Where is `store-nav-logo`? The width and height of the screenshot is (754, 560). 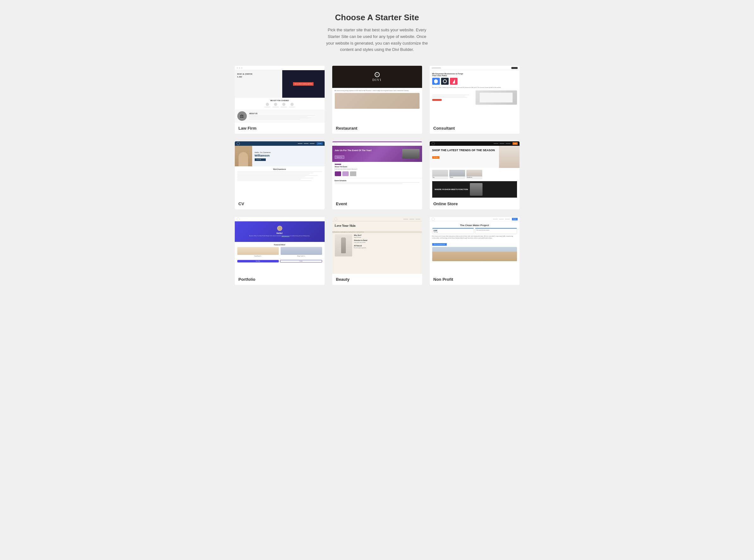 store-nav-logo is located at coordinates (433, 144).